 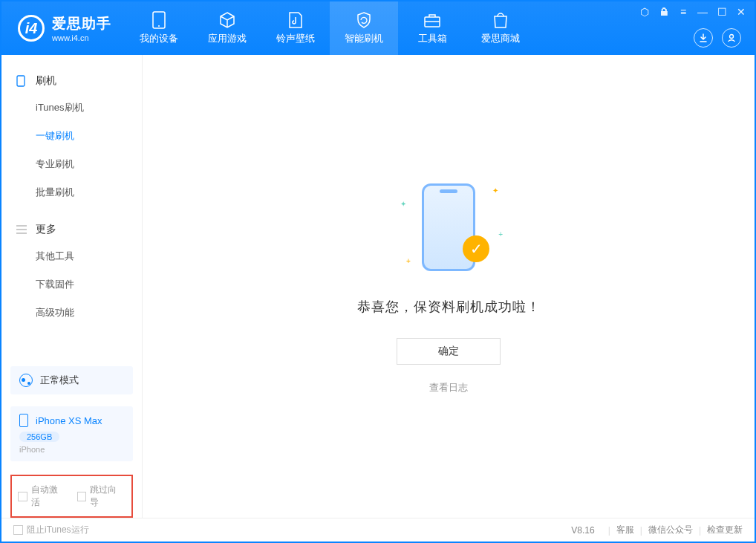 What do you see at coordinates (71, 449) in the screenshot?
I see `device-model: iPhone` at bounding box center [71, 449].